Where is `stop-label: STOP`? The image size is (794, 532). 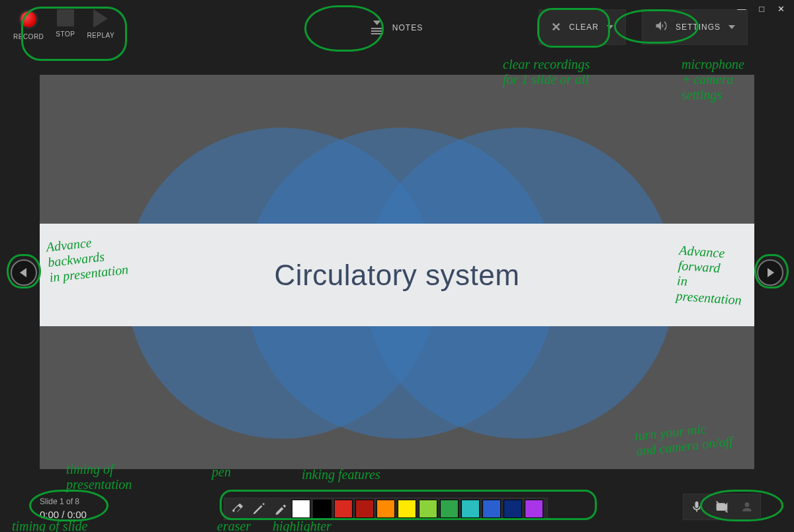
stop-label: STOP is located at coordinates (65, 34).